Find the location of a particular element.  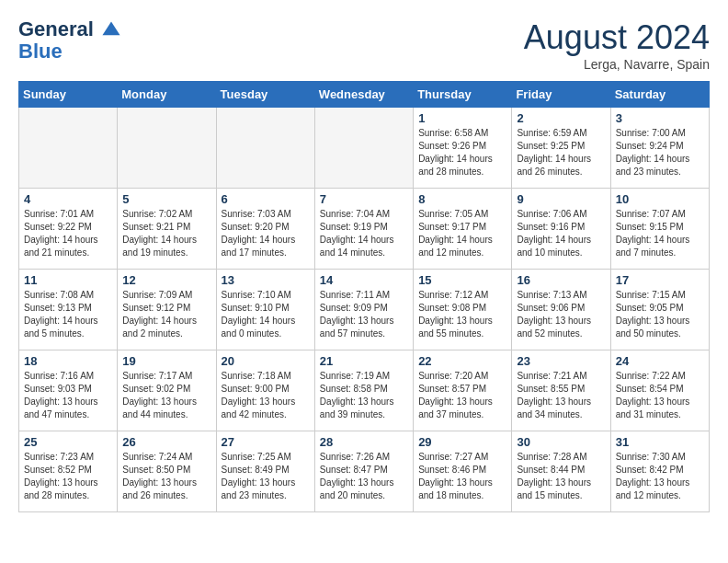

day-number: 25 is located at coordinates (68, 442).